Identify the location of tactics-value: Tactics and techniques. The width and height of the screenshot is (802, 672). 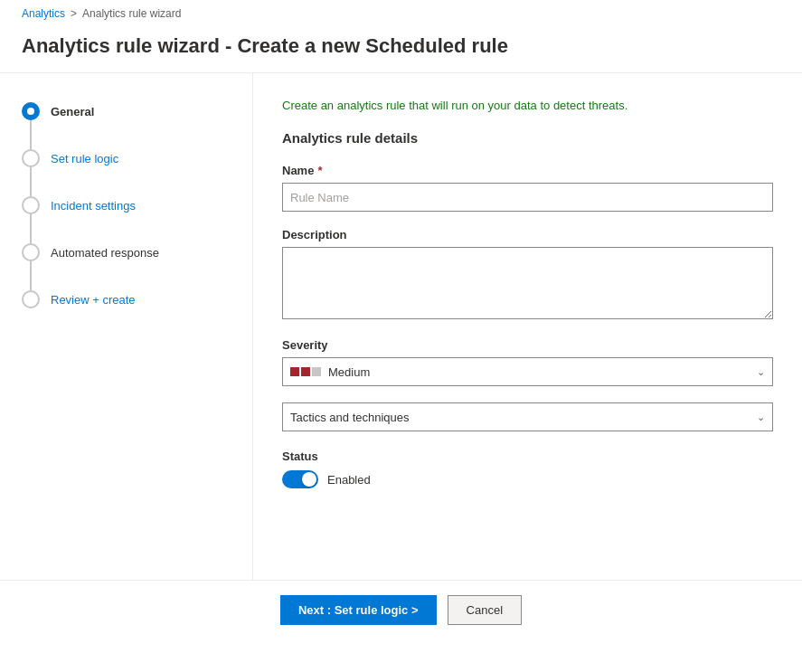
(350, 418).